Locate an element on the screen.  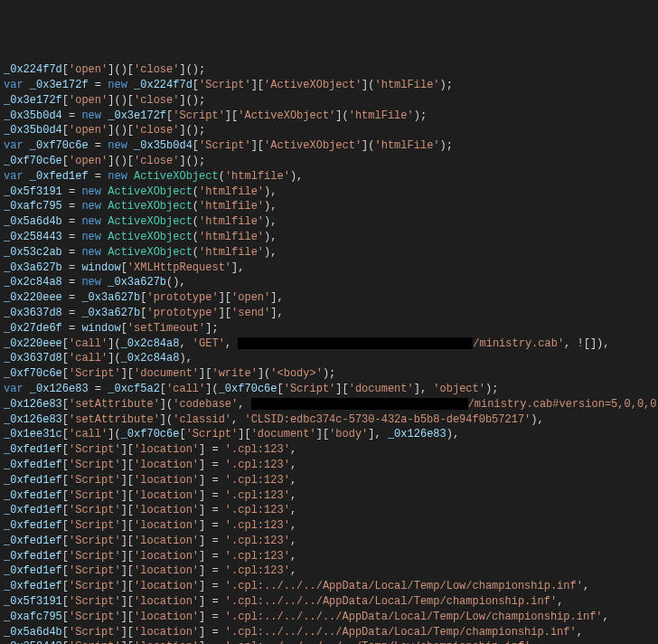
code-line: _0x3637d8['call'](_0x2c84a8), is located at coordinates (329, 358).